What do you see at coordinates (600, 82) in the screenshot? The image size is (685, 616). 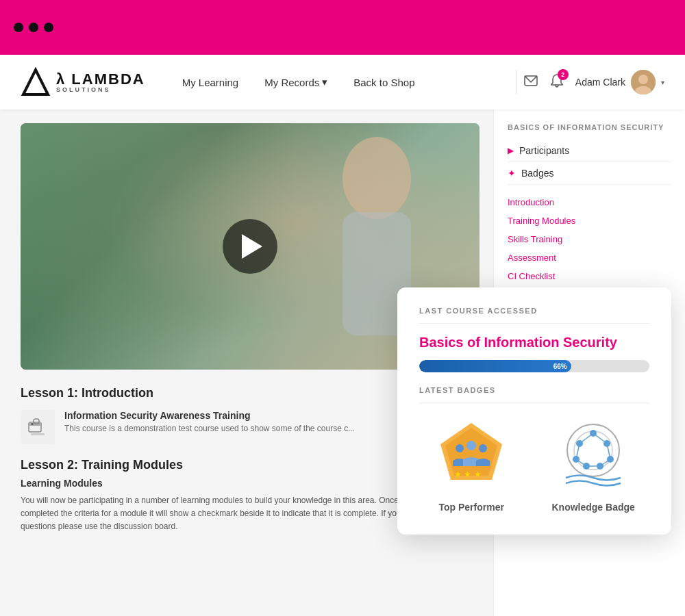 I see `user-name: Adam Clark` at bounding box center [600, 82].